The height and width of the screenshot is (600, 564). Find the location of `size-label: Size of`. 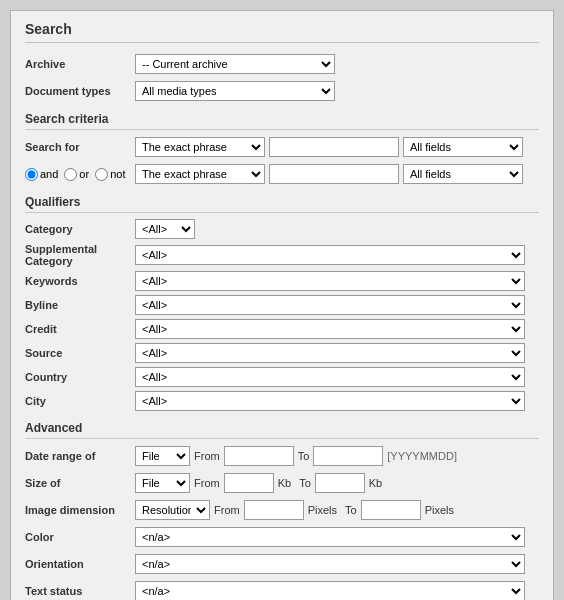

size-label: Size of is located at coordinates (80, 483).